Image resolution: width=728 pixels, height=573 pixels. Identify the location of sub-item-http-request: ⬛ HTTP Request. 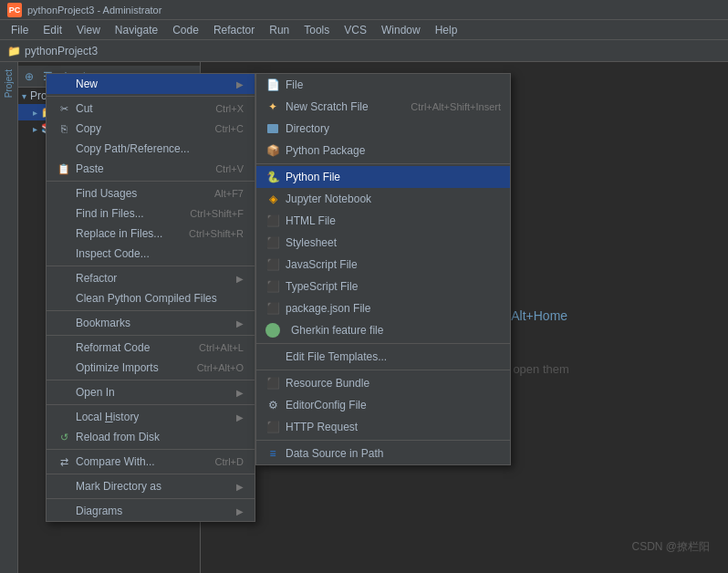
(383, 427).